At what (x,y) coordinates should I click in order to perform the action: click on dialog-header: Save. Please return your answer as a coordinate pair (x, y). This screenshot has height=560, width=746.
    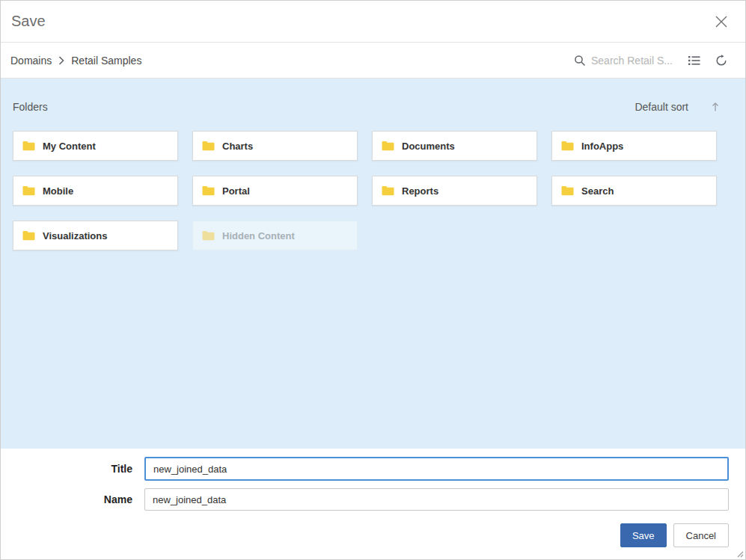
    Looking at the image, I should click on (373, 22).